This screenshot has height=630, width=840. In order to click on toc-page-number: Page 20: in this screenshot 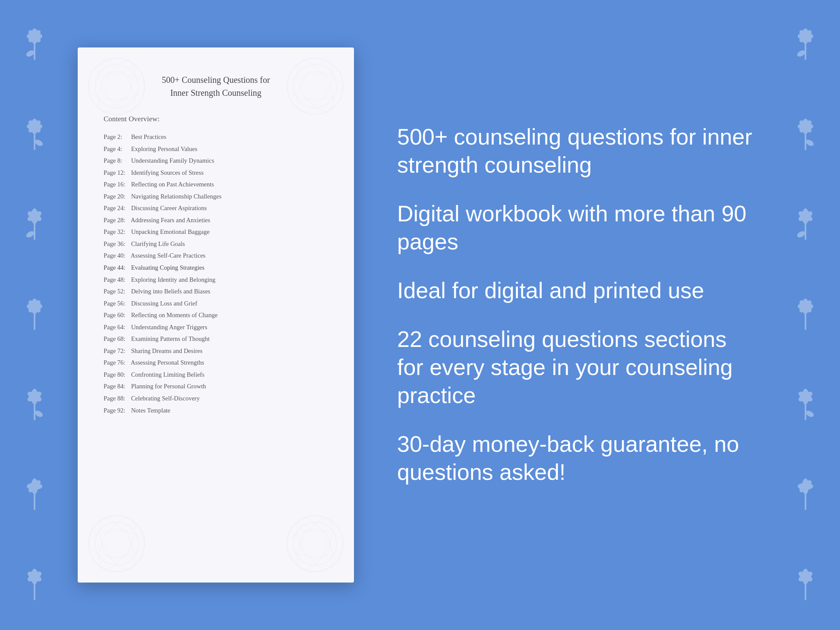, I will do `click(117, 197)`.